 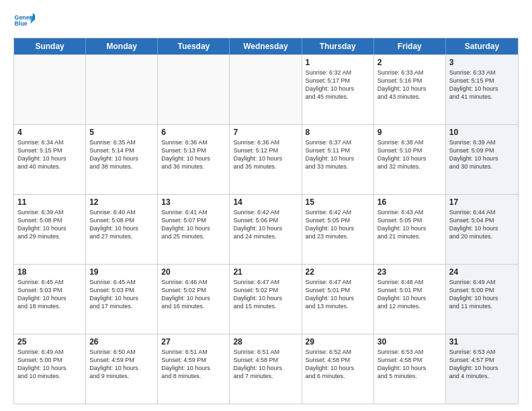 I want to click on weekday-header: Monday, so click(x=122, y=46).